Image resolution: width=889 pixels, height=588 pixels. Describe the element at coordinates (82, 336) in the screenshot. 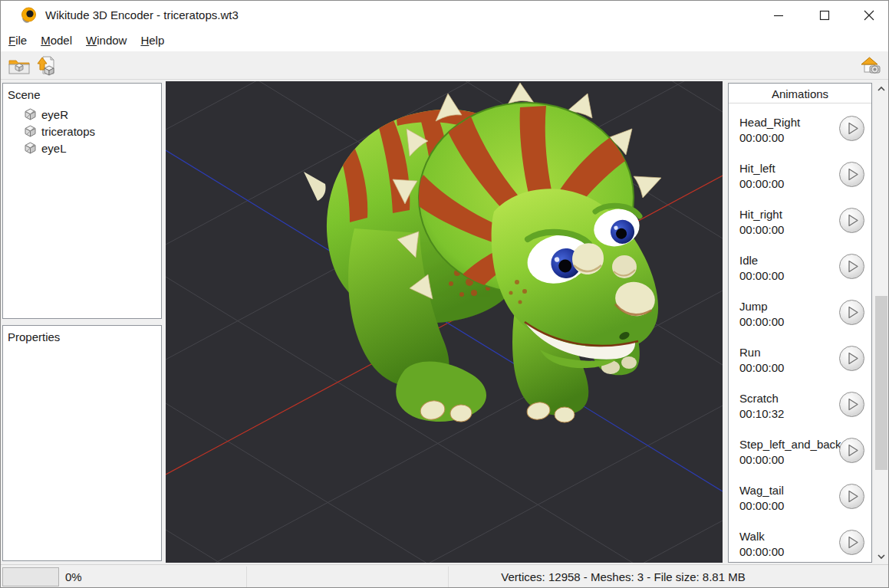

I see `properties-panel-title: Properties` at that location.